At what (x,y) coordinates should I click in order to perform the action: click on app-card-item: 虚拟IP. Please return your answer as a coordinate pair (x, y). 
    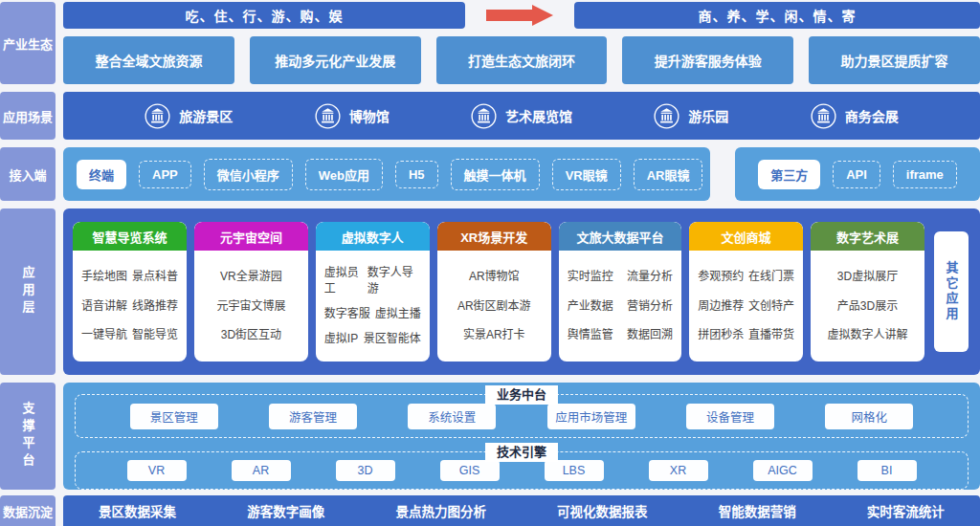
    Looking at the image, I should click on (341, 337).